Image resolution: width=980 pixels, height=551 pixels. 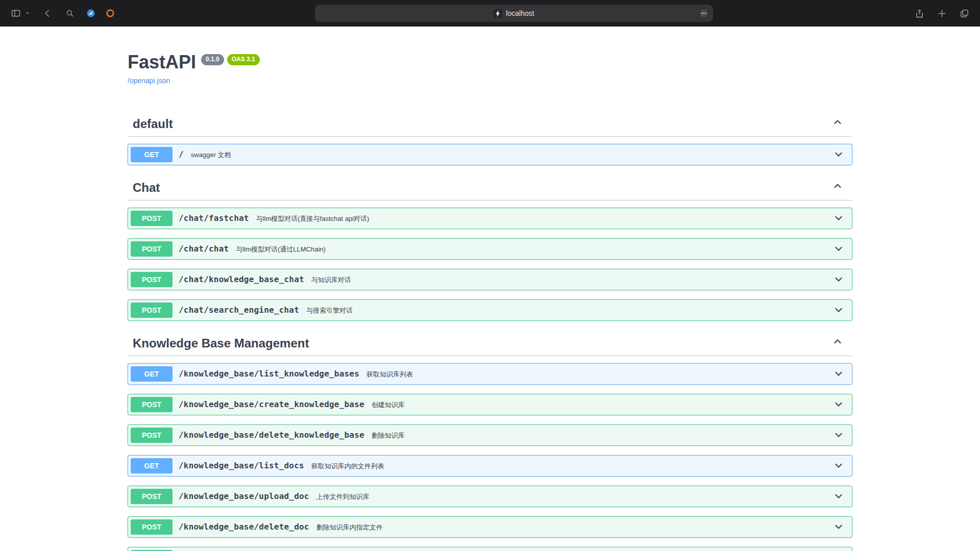 What do you see at coordinates (490, 344) in the screenshot?
I see `section-header: Knowledge Base Management` at bounding box center [490, 344].